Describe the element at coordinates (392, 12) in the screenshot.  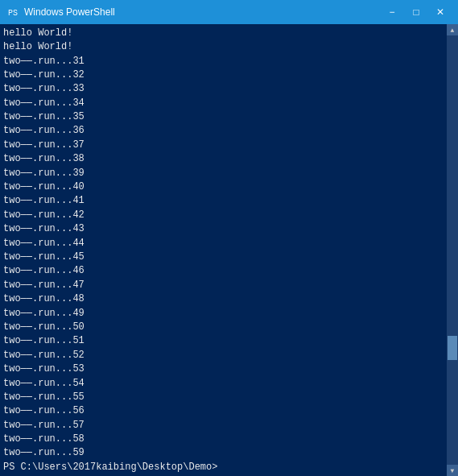
I see `minimize-button: −` at that location.